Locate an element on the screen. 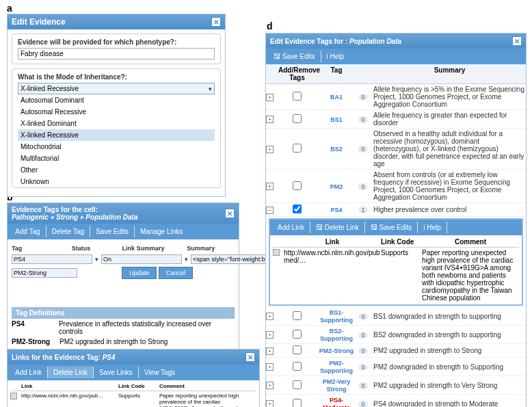 The image size is (532, 407). expanded-link-panel: Add Link 🖫 Delete Link 🖫 Save Edits i He… is located at coordinates (396, 262).